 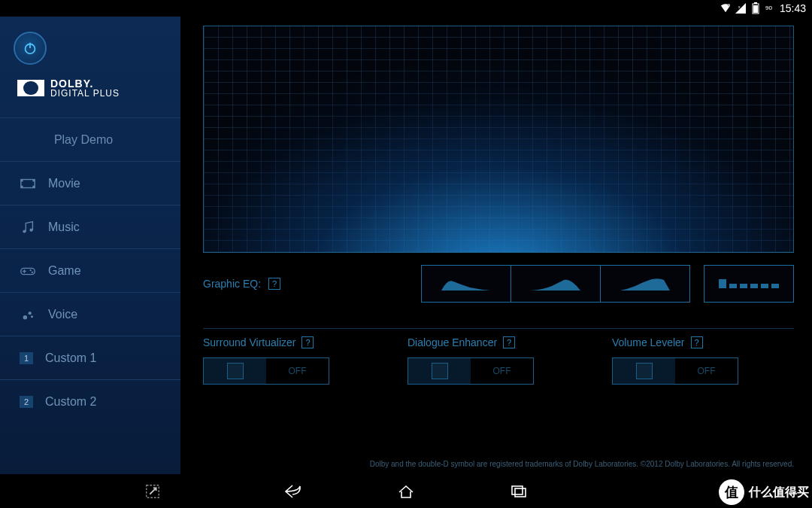 I want to click on gamepad-icon, so click(x=28, y=271).